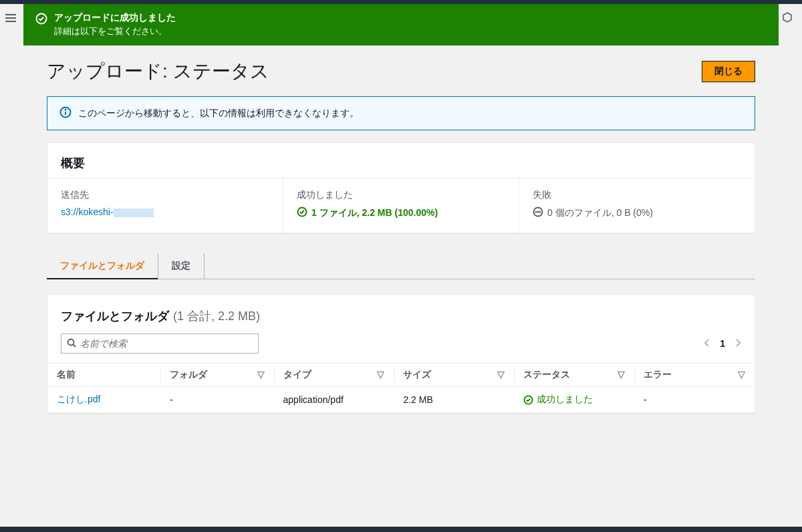  I want to click on search-icon, so click(72, 344).